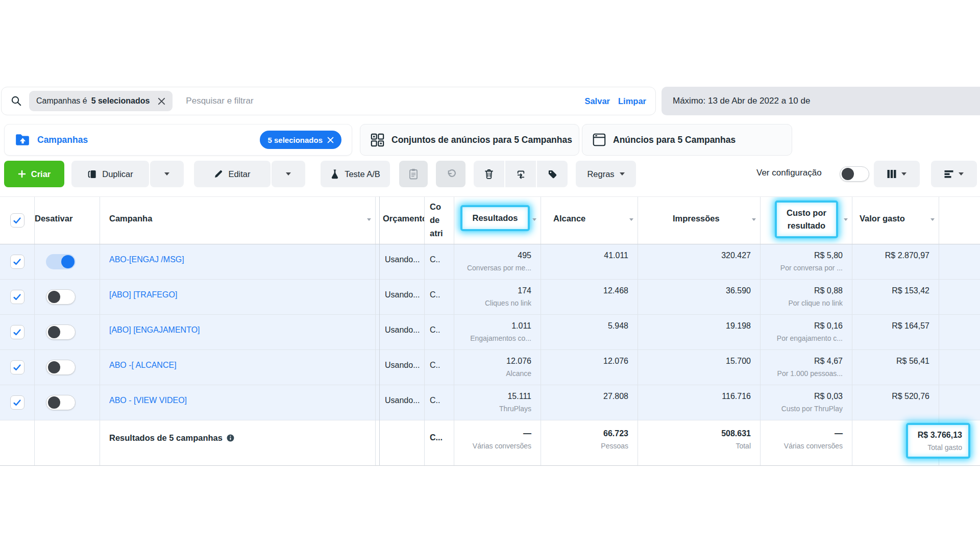  Describe the element at coordinates (806, 409) in the screenshot. I see `cost-sublabel: Custo por ThruPlay` at that location.